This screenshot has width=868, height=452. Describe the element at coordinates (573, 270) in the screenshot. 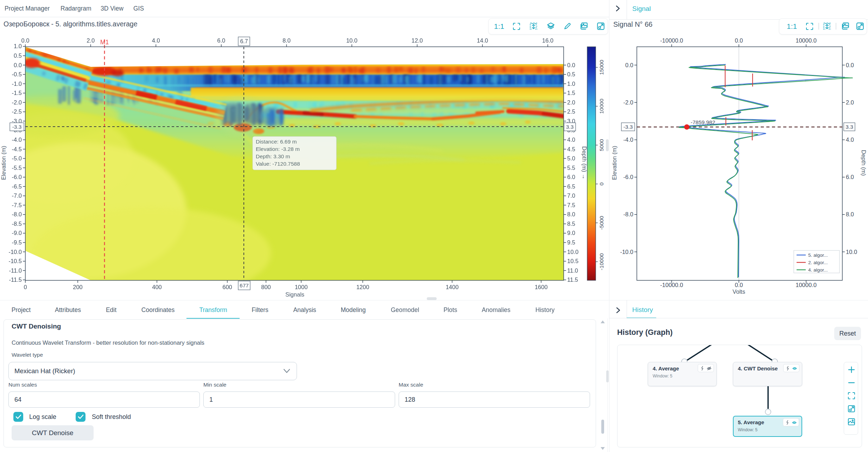

I see `svg-text: 11.0` at that location.